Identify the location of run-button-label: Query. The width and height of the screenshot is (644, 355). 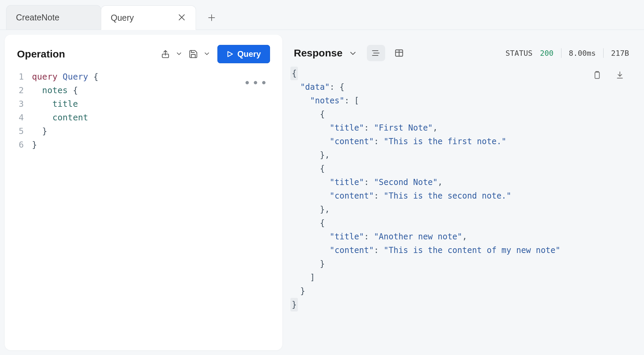
(249, 54).